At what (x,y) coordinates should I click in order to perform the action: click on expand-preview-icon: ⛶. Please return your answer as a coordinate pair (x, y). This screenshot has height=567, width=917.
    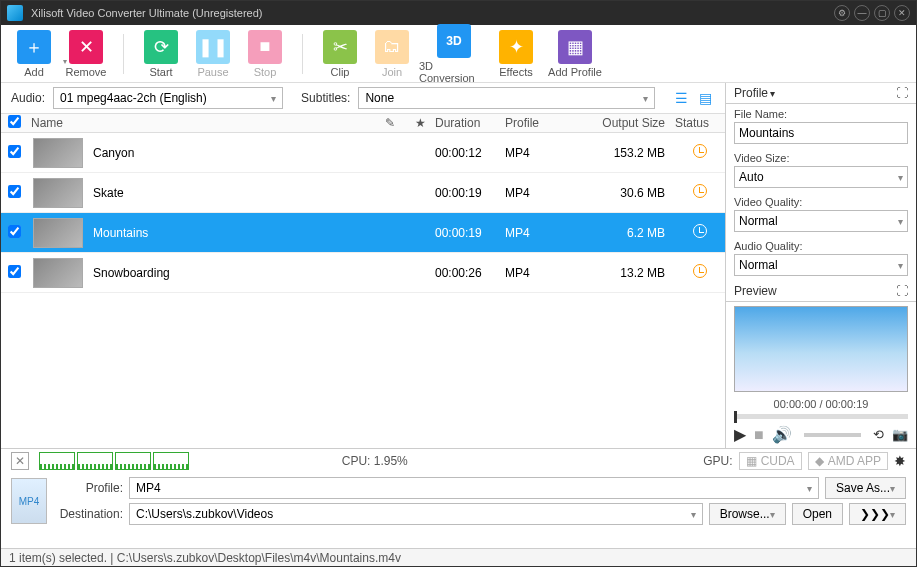
    Looking at the image, I should click on (902, 291).